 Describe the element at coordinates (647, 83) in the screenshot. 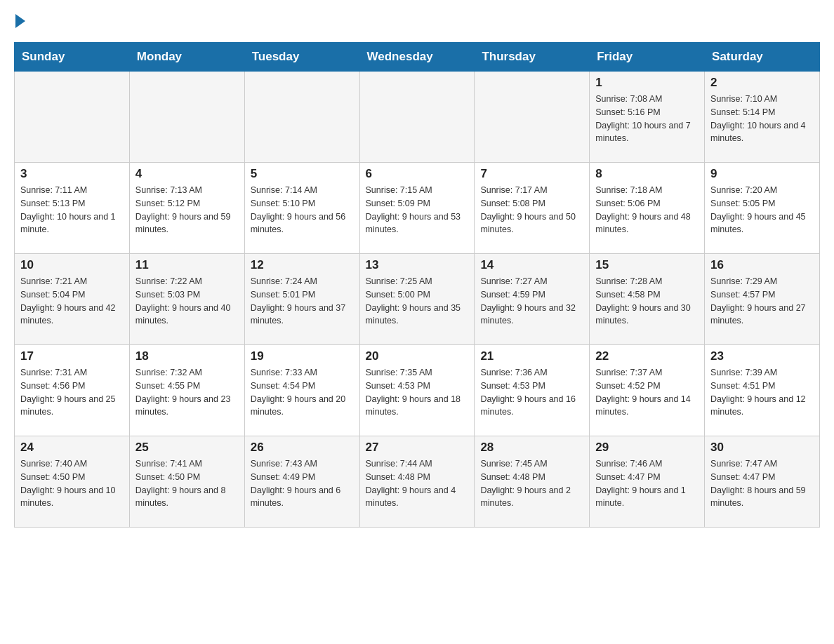

I see `day-number: 1` at that location.